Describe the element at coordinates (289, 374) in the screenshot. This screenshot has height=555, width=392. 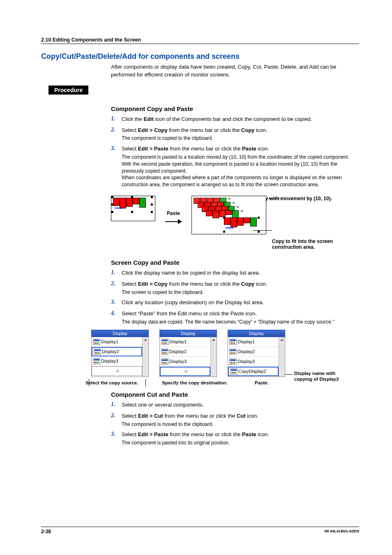
I see `callout-line` at that location.